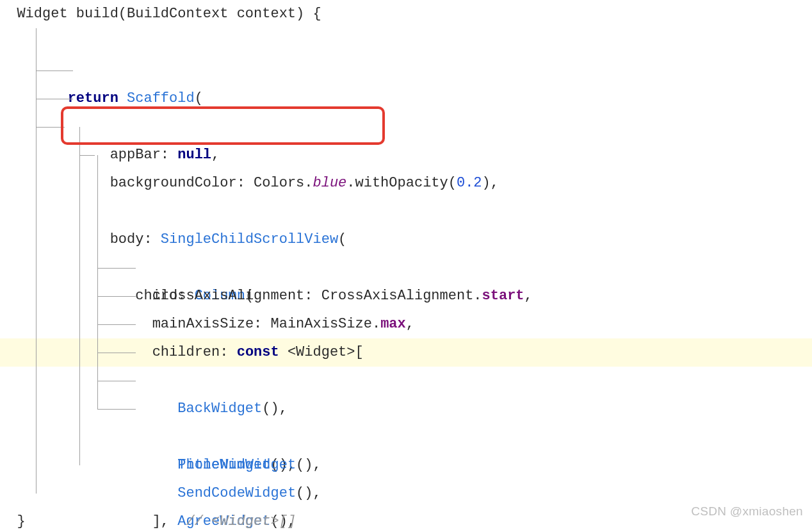  Describe the element at coordinates (406, 296) in the screenshot. I see `code-line-highlighted: TitleWidget(),` at that location.